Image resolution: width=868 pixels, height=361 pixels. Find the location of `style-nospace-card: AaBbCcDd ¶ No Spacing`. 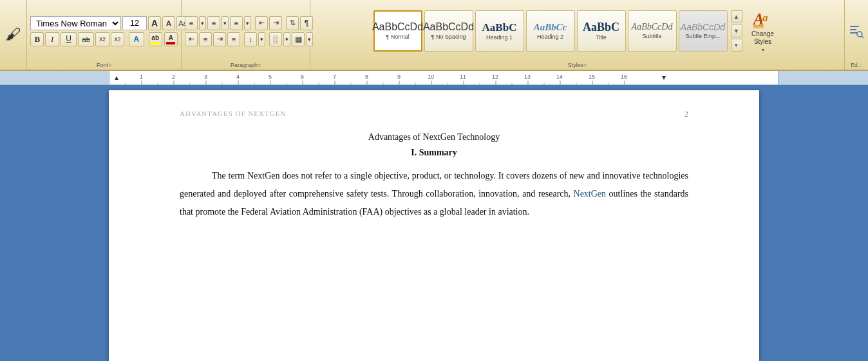

style-nospace-card: AaBbCcDd ¶ No Spacing is located at coordinates (449, 31).